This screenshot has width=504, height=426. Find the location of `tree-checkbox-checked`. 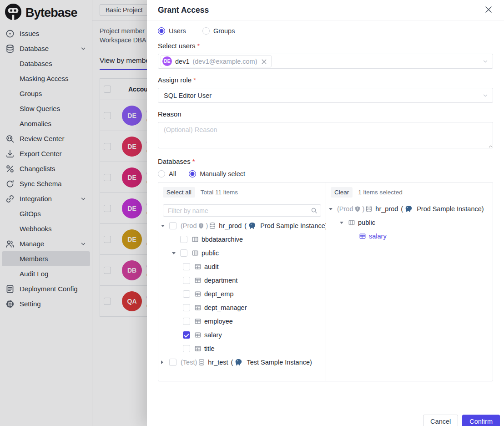

tree-checkbox-checked is located at coordinates (186, 335).